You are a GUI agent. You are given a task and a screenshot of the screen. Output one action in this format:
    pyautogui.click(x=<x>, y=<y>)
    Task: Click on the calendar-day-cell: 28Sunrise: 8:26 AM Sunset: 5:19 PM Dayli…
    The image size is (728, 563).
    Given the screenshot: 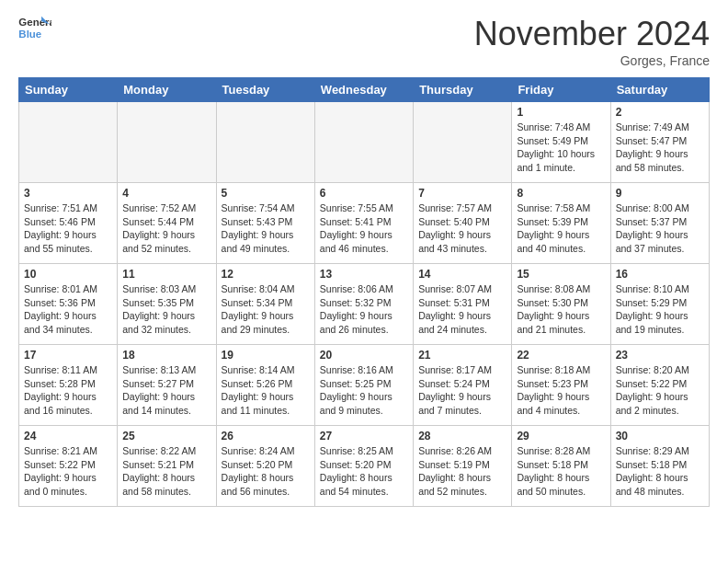 What is the action you would take?
    pyautogui.click(x=463, y=466)
    